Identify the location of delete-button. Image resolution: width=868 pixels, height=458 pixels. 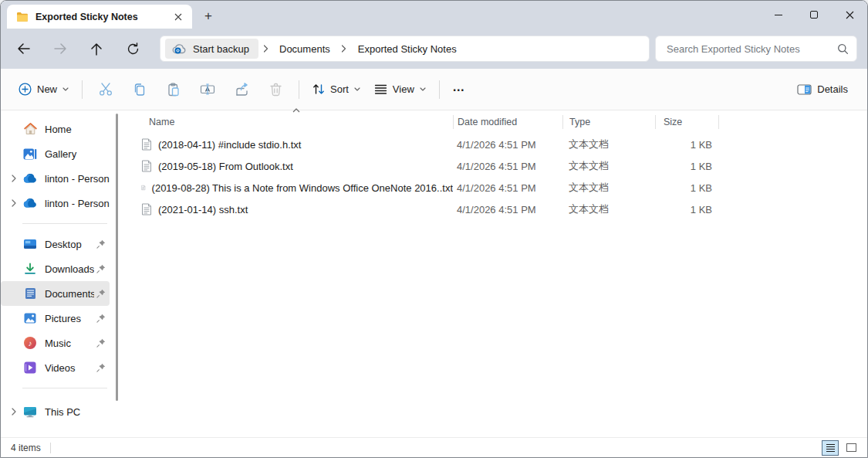
(275, 90).